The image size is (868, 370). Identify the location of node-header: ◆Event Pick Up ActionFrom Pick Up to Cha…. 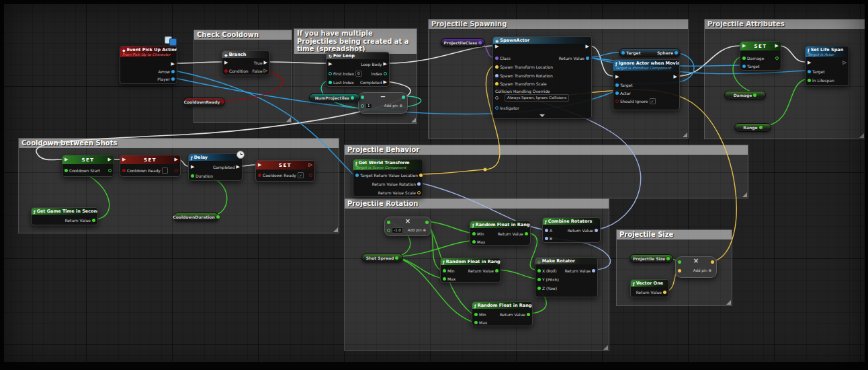
(148, 52).